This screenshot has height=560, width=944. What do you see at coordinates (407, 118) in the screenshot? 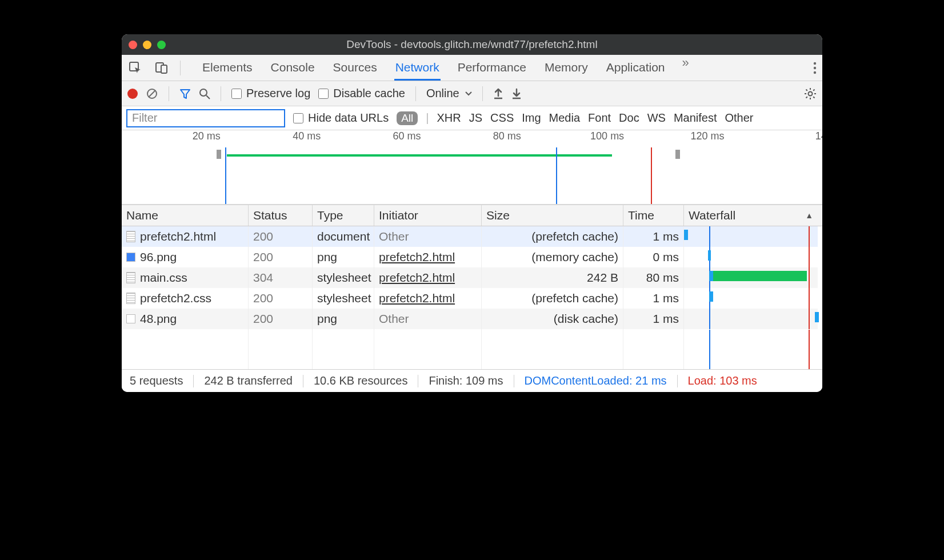
I see `filter-all: All` at bounding box center [407, 118].